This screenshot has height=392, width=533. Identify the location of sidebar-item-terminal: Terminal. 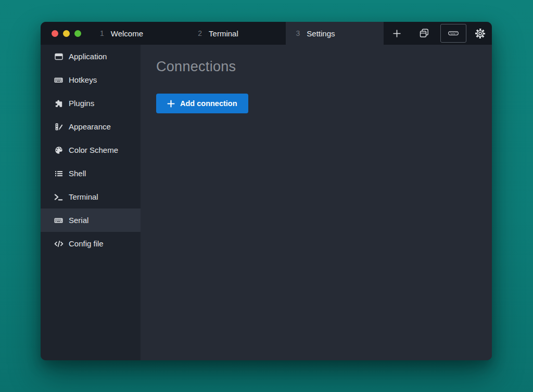
(91, 197).